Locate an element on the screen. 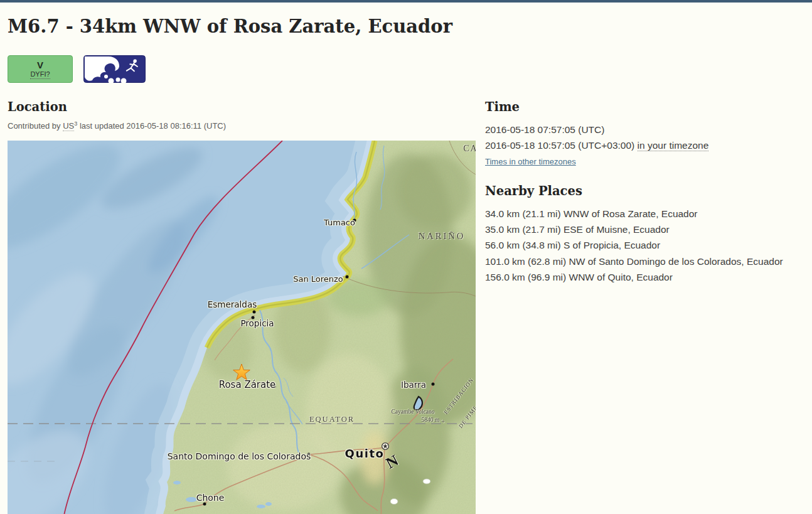 This screenshot has width=812, height=514. time-local: 2016-05-18 10:57:05 (UTC+03:00) is located at coordinates (560, 146).